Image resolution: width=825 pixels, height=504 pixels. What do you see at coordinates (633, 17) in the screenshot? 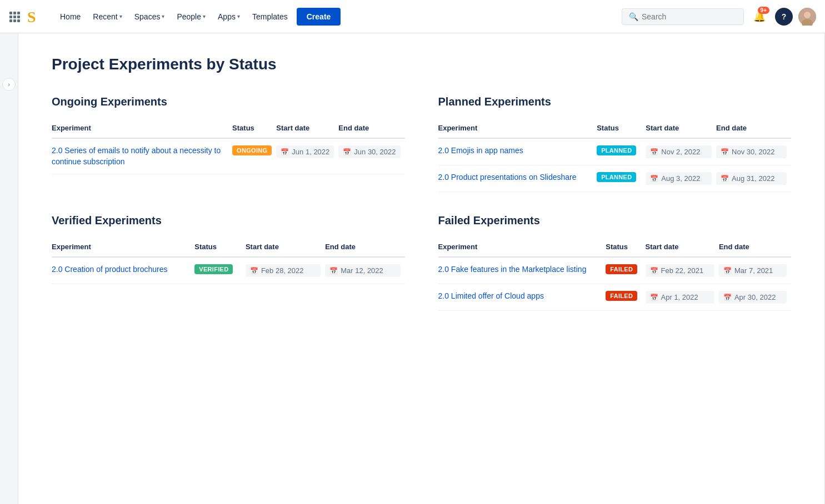
I see `search-icon: 🔍` at bounding box center [633, 17].